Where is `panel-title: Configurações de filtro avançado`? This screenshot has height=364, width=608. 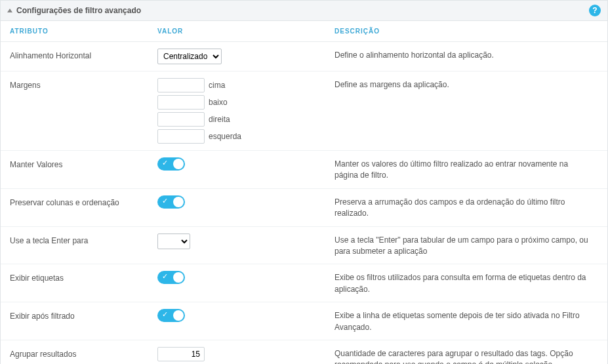 panel-title: Configurações de filtro avançado is located at coordinates (79, 10).